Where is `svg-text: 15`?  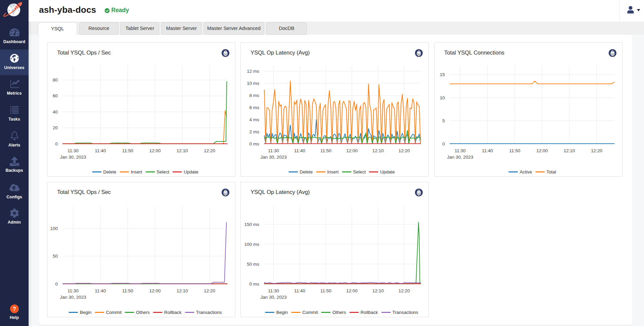
svg-text: 15 is located at coordinates (443, 75).